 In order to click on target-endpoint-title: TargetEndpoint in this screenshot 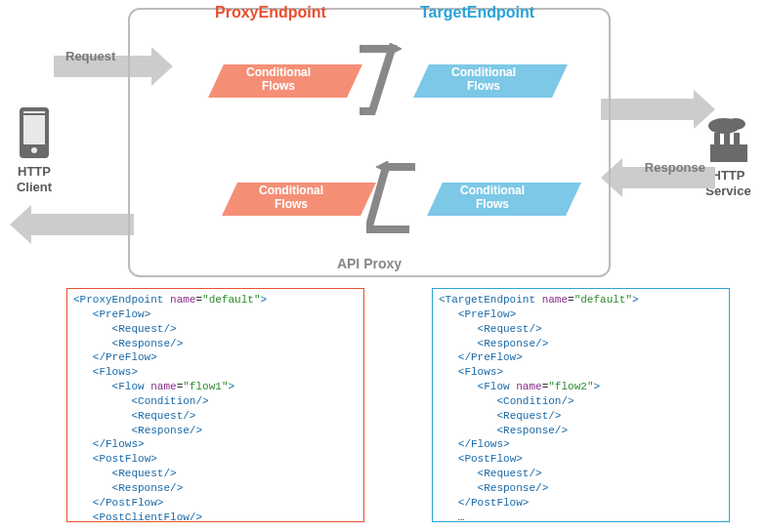, I will do `click(477, 13)`.